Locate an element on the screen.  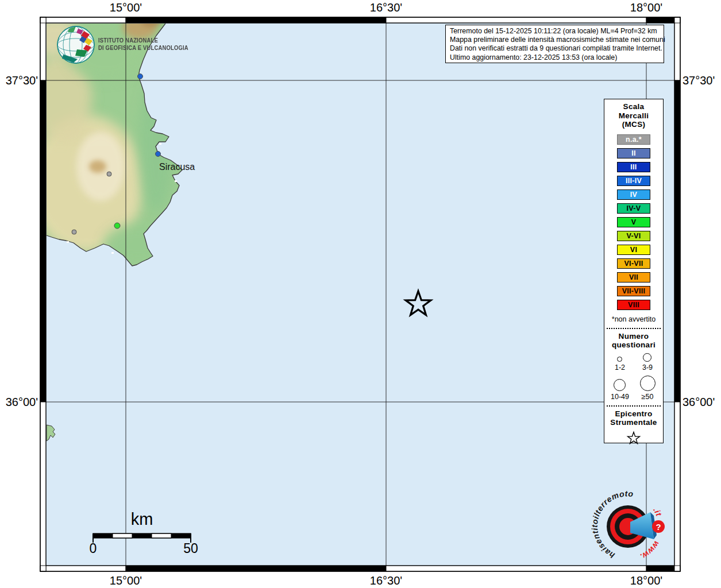
legend-intensity-VI-VII: VI-VII is located at coordinates (634, 264).